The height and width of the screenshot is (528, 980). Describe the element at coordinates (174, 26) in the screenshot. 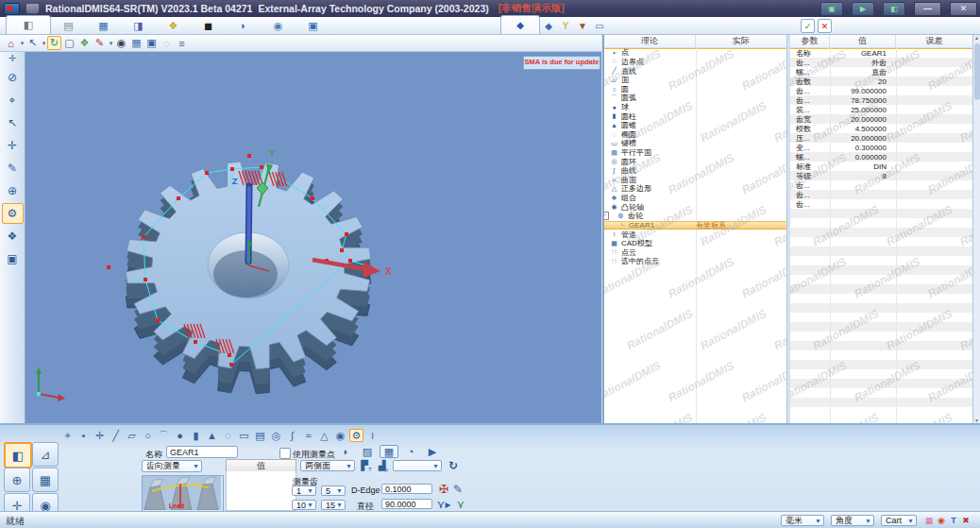

I see `tab-graphics: ❖` at that location.